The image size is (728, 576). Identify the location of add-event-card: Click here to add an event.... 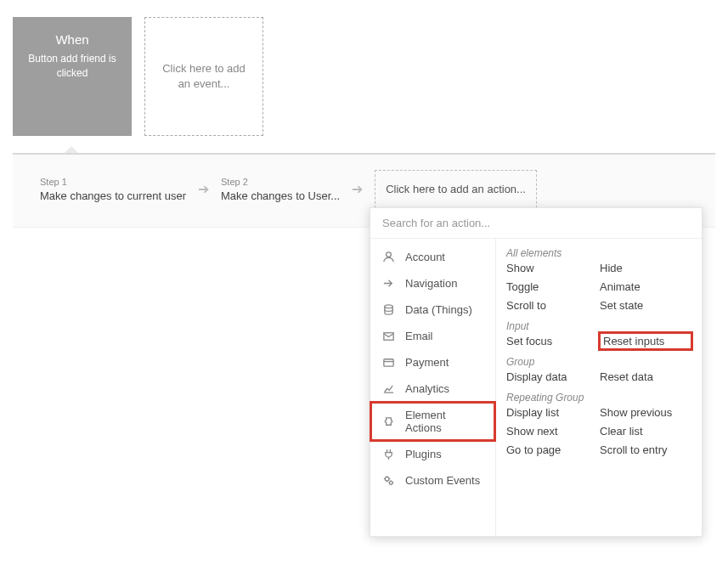
(204, 76).